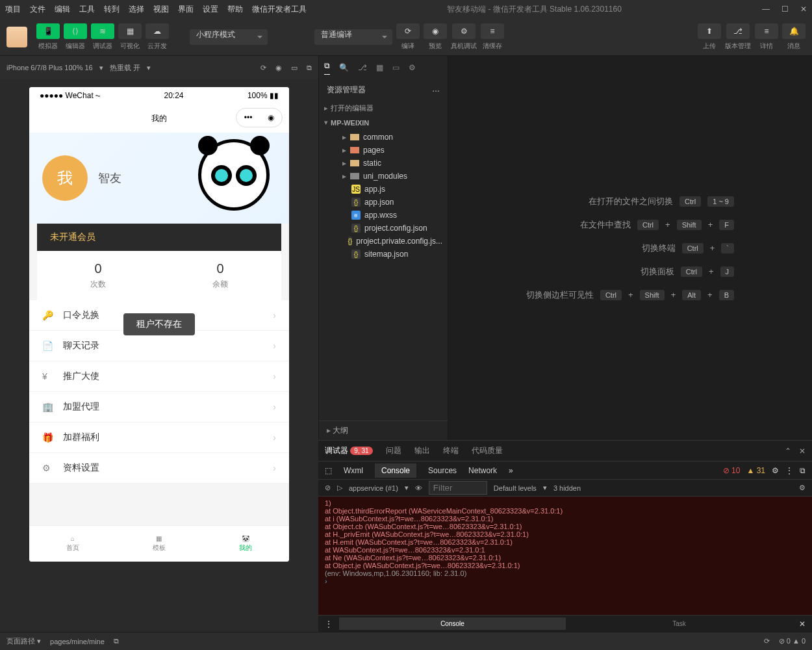 This screenshot has width=812, height=650. Describe the element at coordinates (327, 68) in the screenshot. I see `explorer-tab-icon: ⧉` at that location.